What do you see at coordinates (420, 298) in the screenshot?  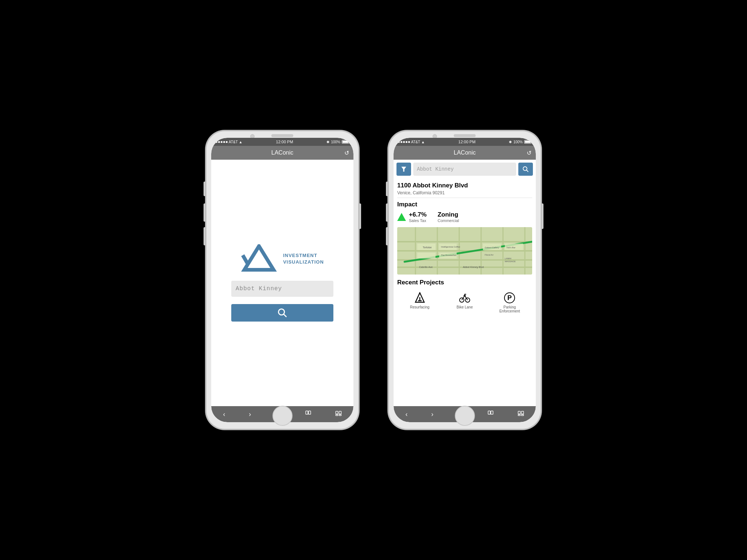 I see `resurfacing-icon` at bounding box center [420, 298].